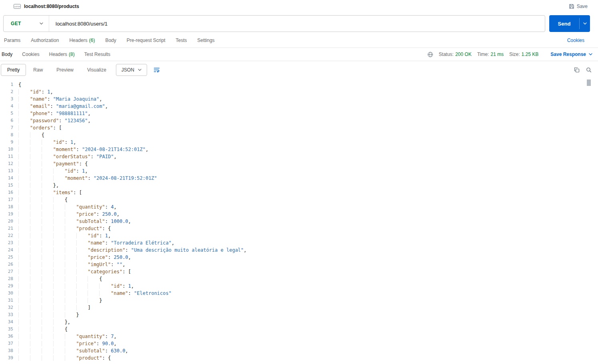 This screenshot has height=364, width=598. Describe the element at coordinates (9, 223) in the screenshot. I see `line-numbers: 1234567891011121314151617181920212223242…` at that location.